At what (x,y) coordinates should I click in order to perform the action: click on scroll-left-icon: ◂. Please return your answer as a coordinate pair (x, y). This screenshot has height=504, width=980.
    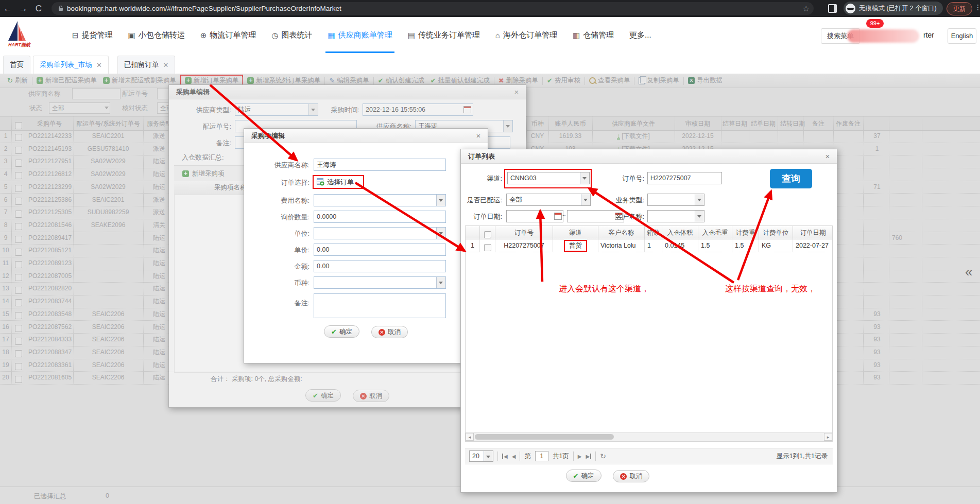
    Looking at the image, I should click on (470, 437).